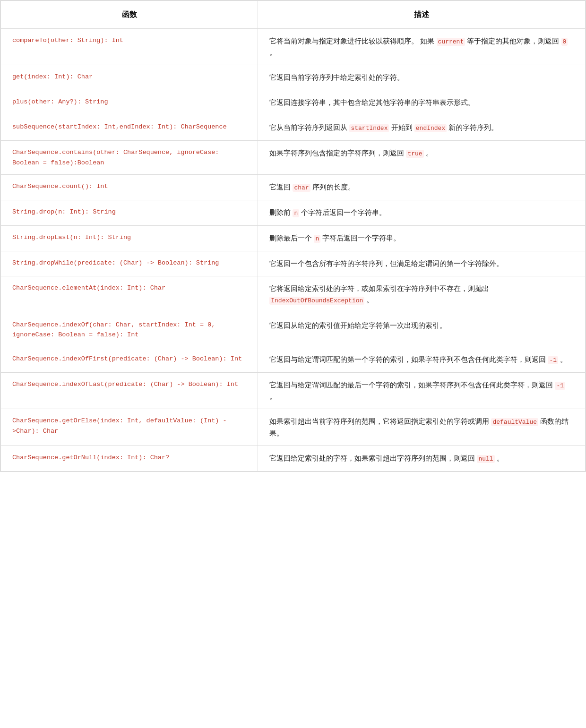 Image resolution: width=586 pixels, height=728 pixels. Describe the element at coordinates (129, 428) in the screenshot. I see `function-cell: CharSequence.getOrElse(index: Int, defau…` at that location.